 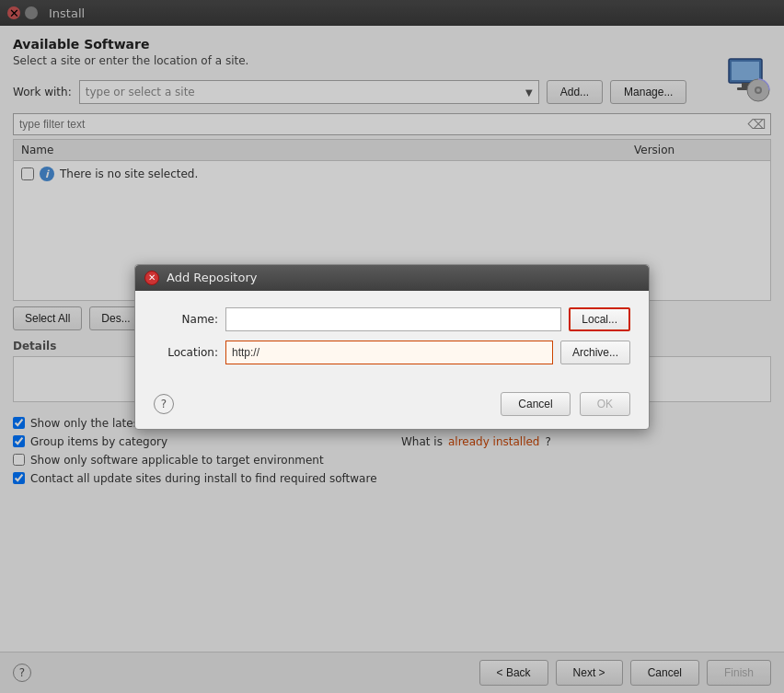 What do you see at coordinates (186, 319) in the screenshot?
I see `name-label: Name:` at bounding box center [186, 319].